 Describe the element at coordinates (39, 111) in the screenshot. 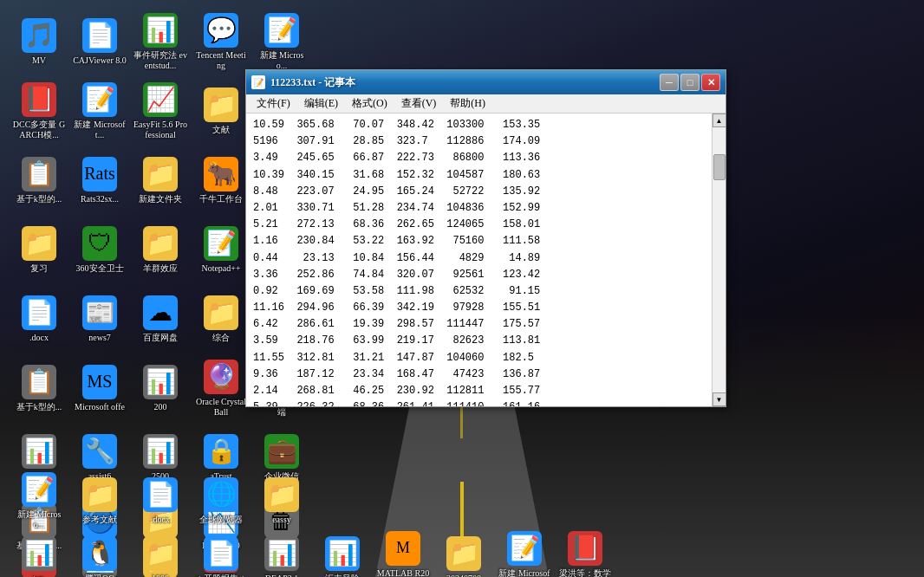

I see `icon-dcc: 📕 DCC多变量 GARCH模...` at that location.